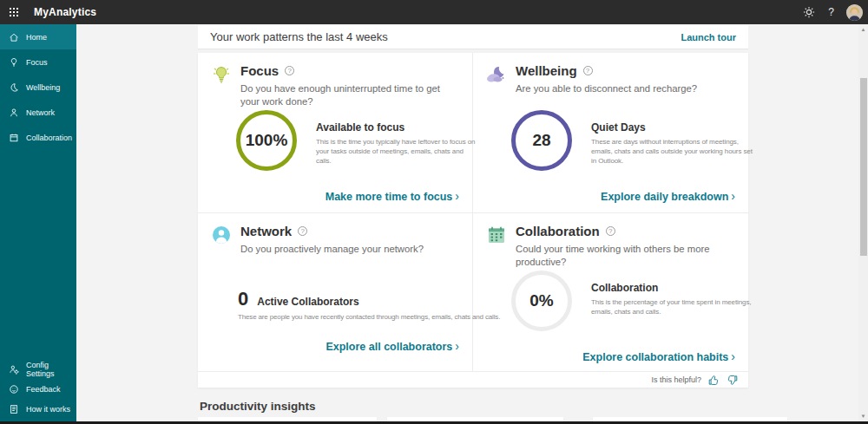 The height and width of the screenshot is (424, 868). Describe the element at coordinates (473, 37) in the screenshot. I see `work-patterns-header: Your work patterns the last 4 weeks Laun…` at that location.